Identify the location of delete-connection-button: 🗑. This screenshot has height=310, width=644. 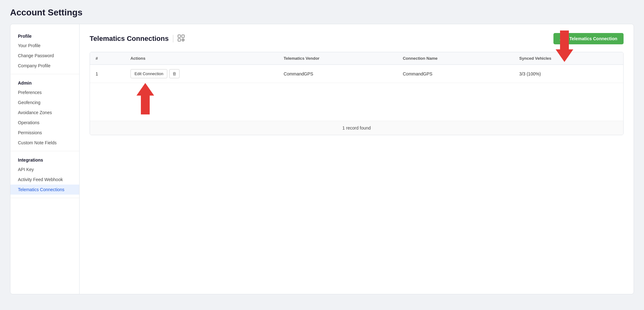
(174, 74).